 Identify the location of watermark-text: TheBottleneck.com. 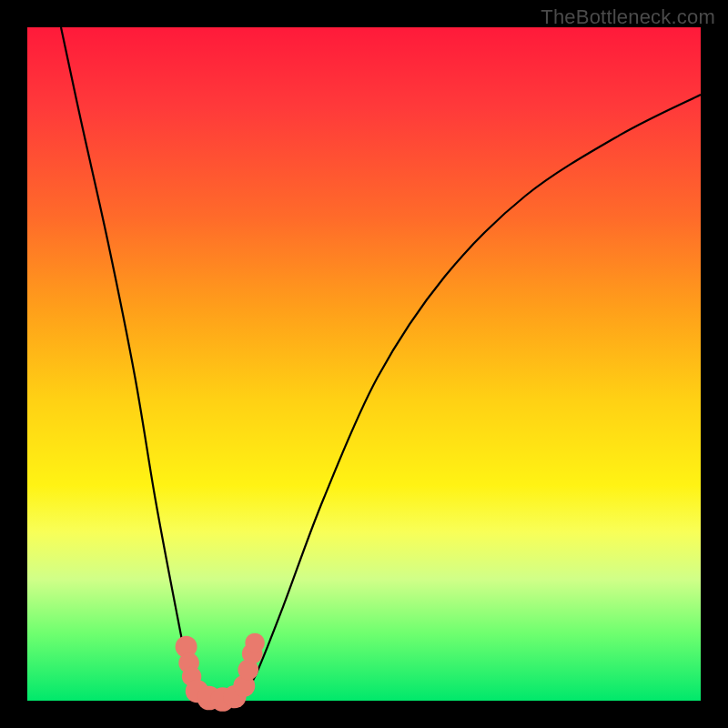
(628, 17).